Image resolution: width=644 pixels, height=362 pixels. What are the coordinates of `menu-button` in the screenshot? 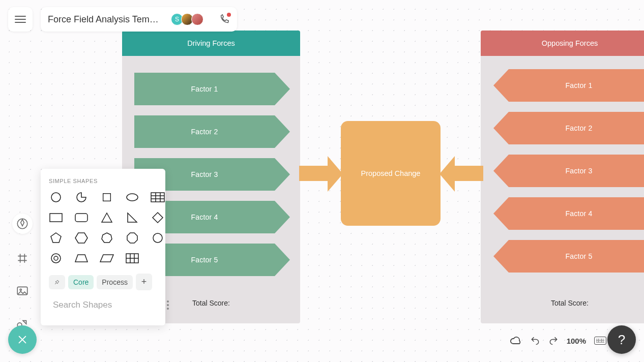 It's located at (20, 19).